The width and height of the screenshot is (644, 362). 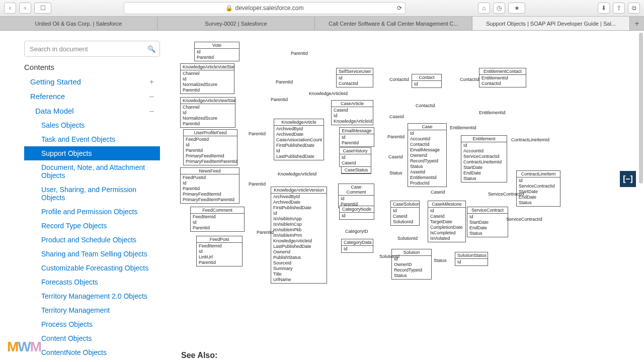 I want to click on entity-fields: EntitlementIdContactId, so click(x=503, y=81).